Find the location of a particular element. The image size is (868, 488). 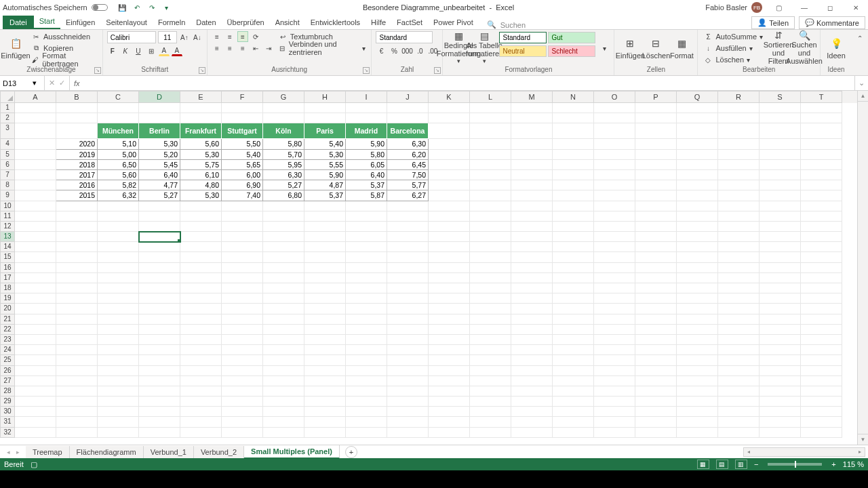

currency-icon: € is located at coordinates (381, 51).